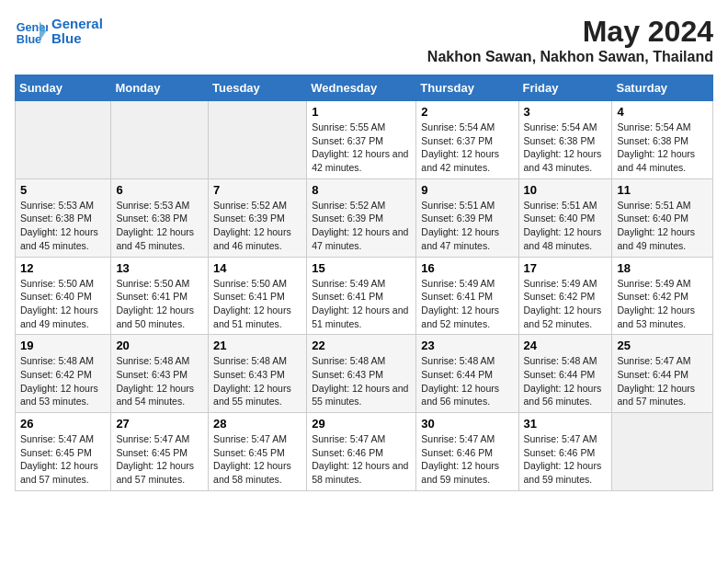 This screenshot has height=563, width=728. Describe the element at coordinates (663, 296) in the screenshot. I see `calendar-cell: 18 Sunrise: 5:49 AM Sunset: 6:42 PM Dayl…` at that location.